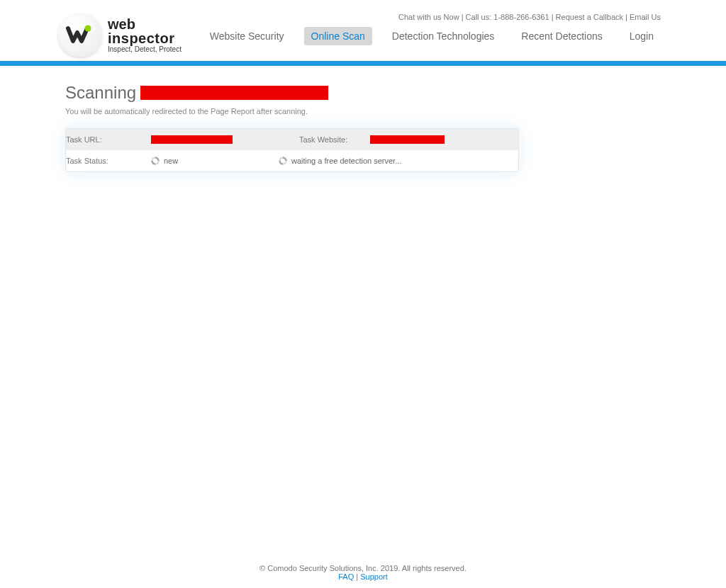 This screenshot has height=588, width=726. I want to click on callback-link: Request a Callback, so click(590, 17).